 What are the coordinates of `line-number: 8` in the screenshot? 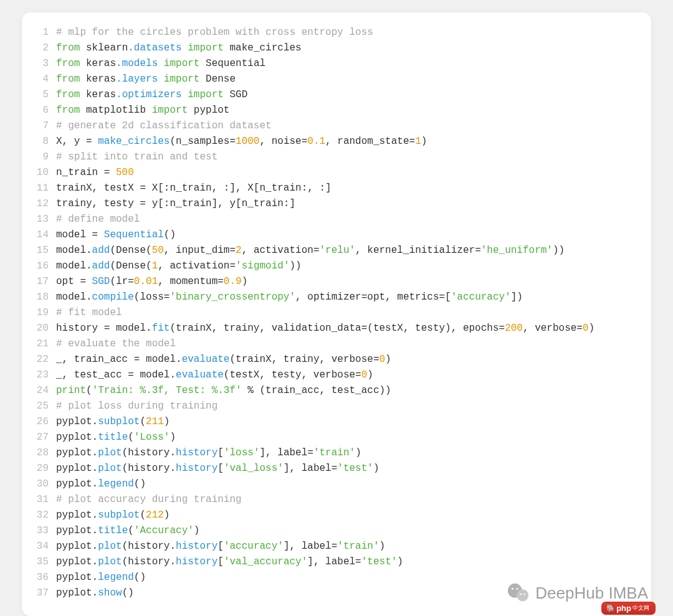 It's located at (40, 142).